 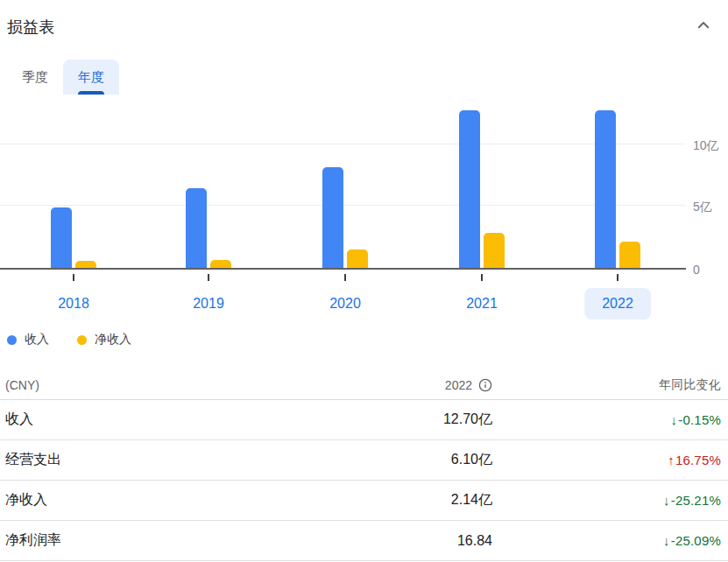 I want to click on collapse-section-button, so click(x=703, y=27).